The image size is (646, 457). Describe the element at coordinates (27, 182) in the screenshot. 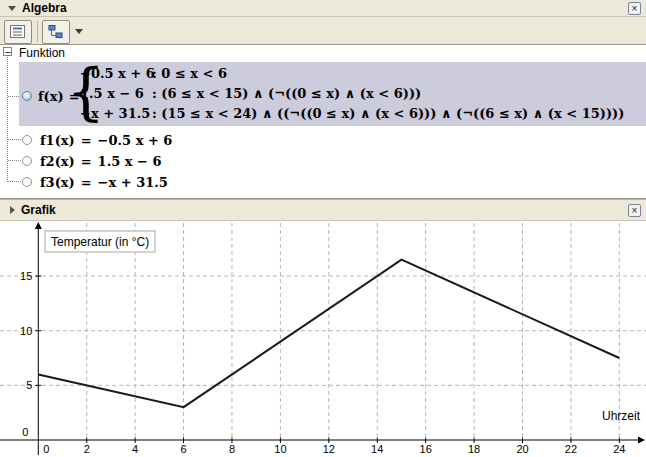

I see `visibility-toggle-f3` at that location.